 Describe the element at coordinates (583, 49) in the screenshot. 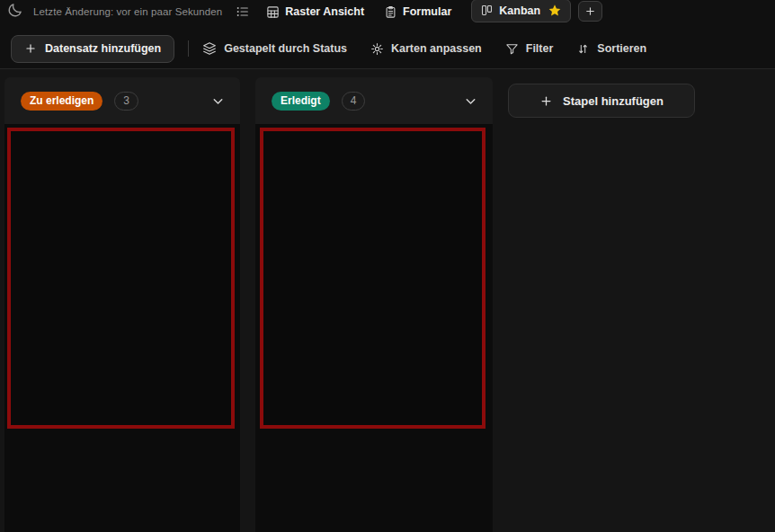

I see `sort-icon` at that location.